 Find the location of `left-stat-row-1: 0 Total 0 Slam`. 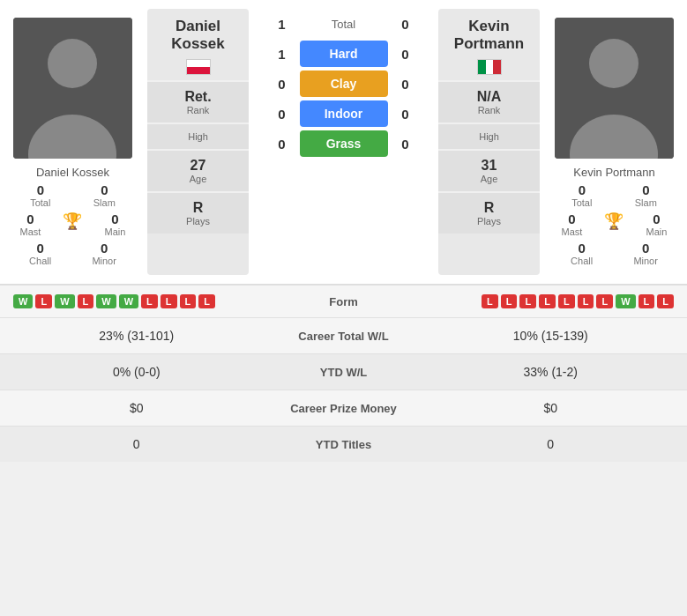

left-stat-row-1: 0 Total 0 Slam is located at coordinates (72, 196).